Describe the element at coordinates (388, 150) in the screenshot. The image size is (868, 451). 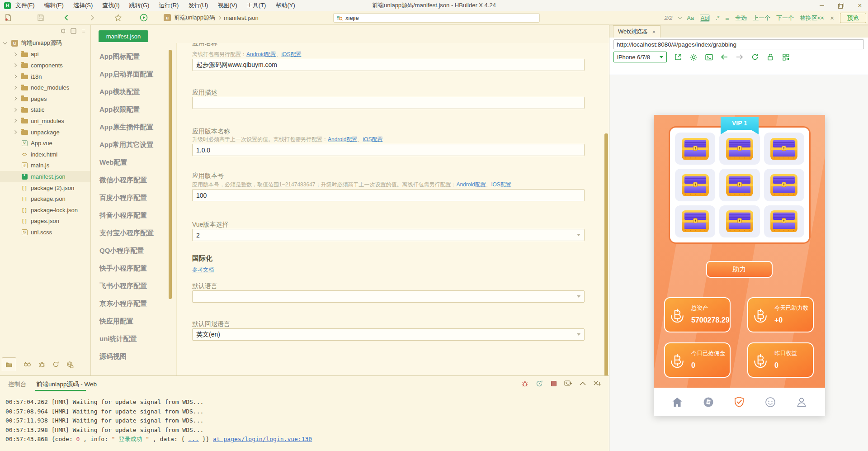
I see `version-name-input: 1.0.0` at that location.